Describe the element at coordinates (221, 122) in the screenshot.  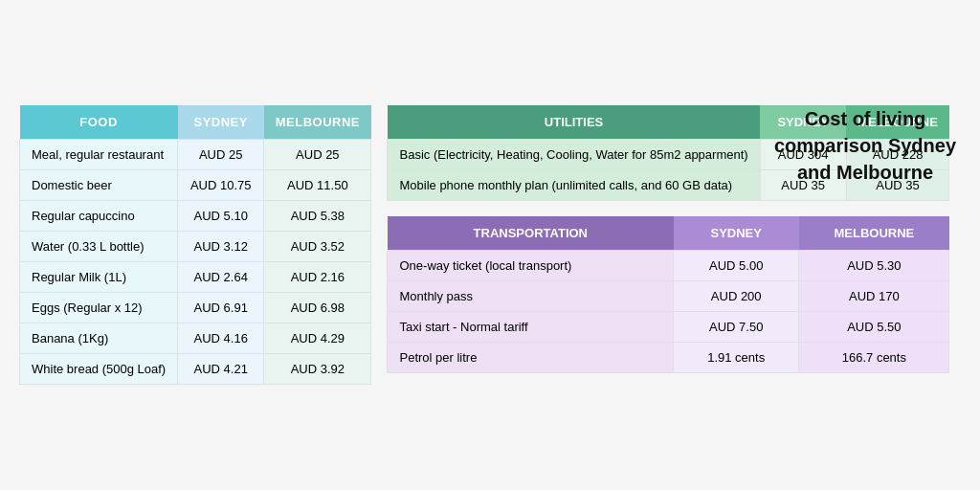
I see `food-sydney-header: SYDNEY` at that location.